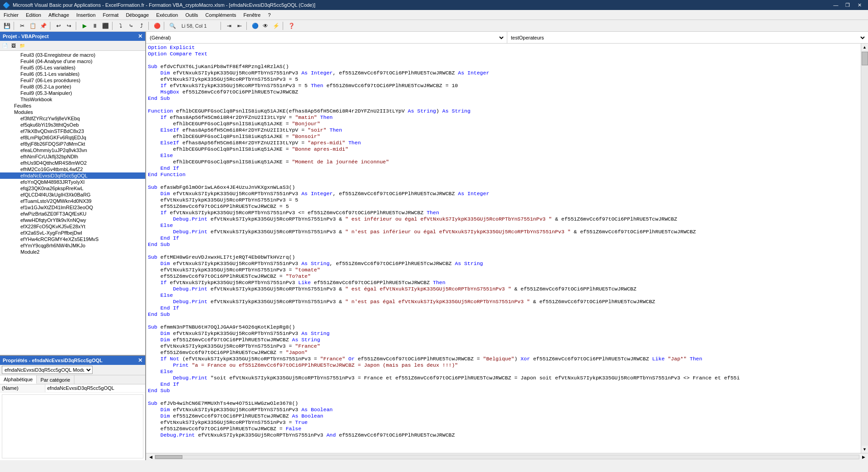  Describe the element at coordinates (255, 26) in the screenshot. I see `tb-breakpoint: 🔵` at that location.